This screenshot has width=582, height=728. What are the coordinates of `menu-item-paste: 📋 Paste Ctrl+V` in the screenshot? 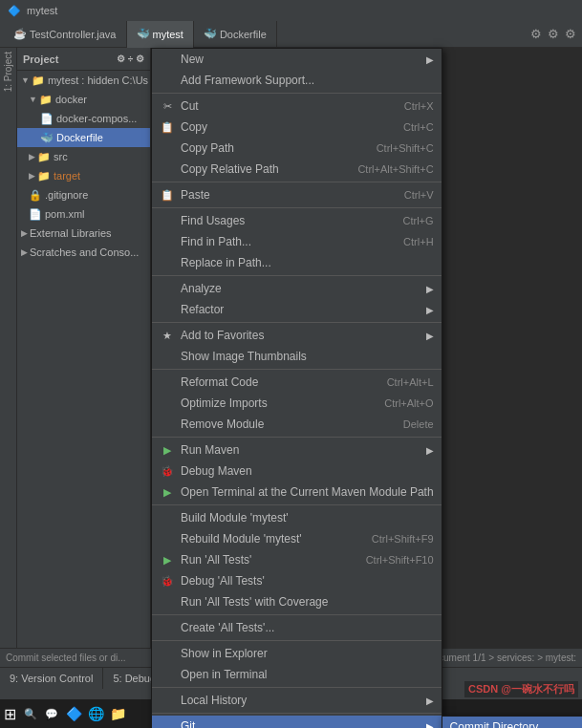 It's located at (296, 195).